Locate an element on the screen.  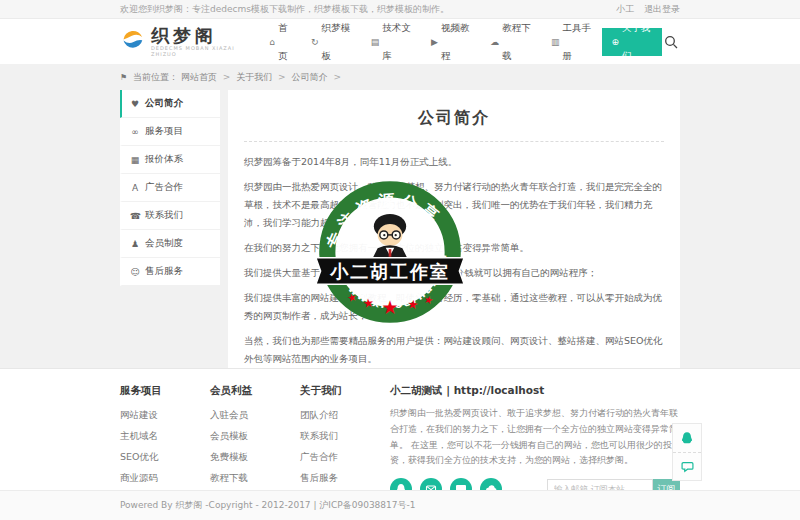
footer-column-services: 服务项目 网站建设 主机域名 SEO优化 商业源码 is located at coordinates (165, 442).